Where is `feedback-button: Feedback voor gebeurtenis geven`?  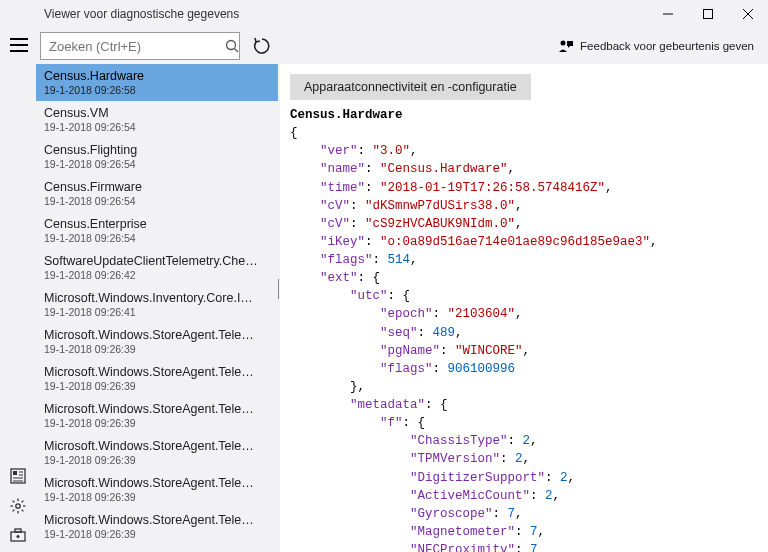
feedback-button: Feedback voor gebeurtenis geven is located at coordinates (656, 46).